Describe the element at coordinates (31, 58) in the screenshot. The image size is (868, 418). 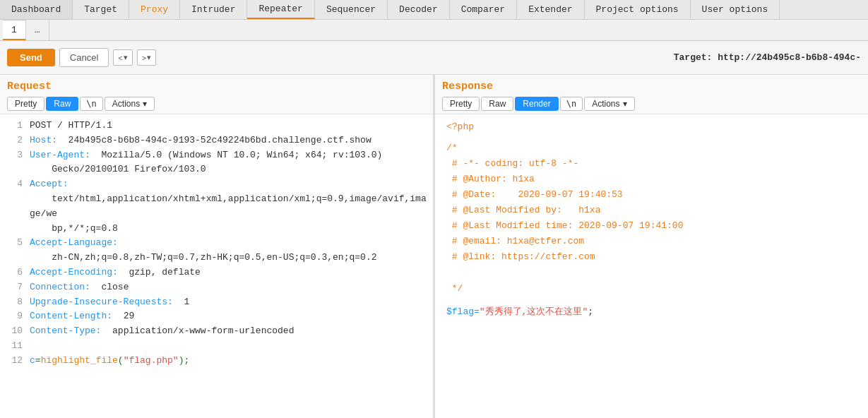
I see `send-button: Send` at that location.